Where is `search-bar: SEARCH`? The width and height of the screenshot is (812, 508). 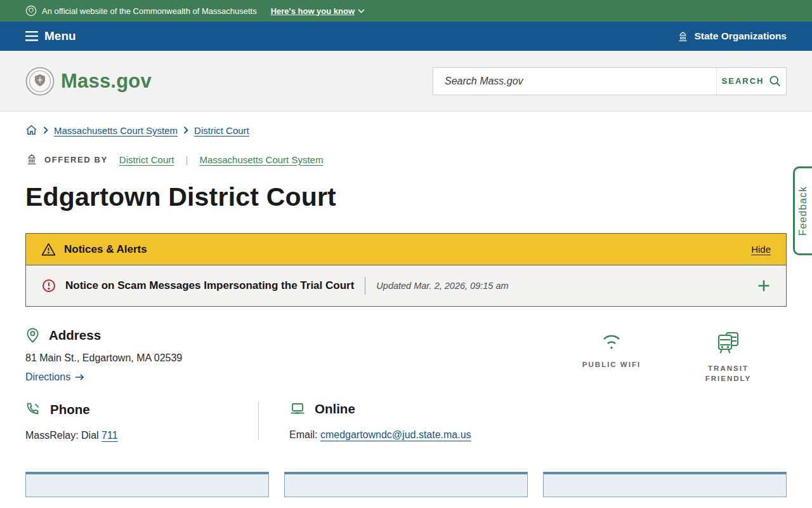
search-bar: SEARCH is located at coordinates (610, 81).